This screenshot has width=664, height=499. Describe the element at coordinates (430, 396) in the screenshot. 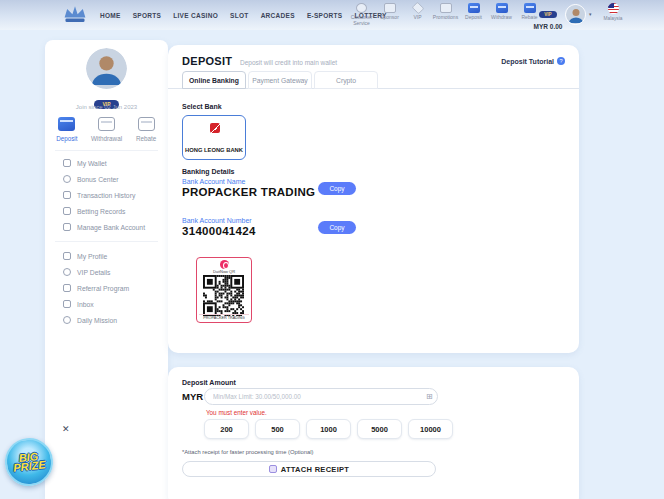

I see `keypad-icon: ⊞` at that location.